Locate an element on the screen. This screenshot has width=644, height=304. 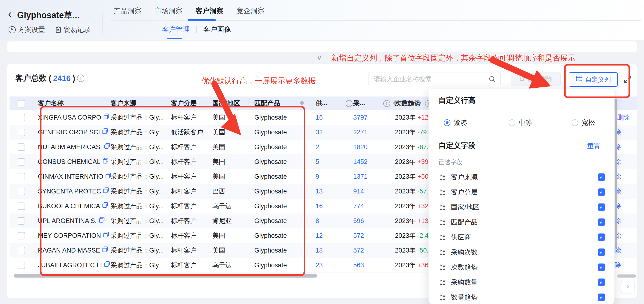
customer-name-cell: SYNGENTA PROTEC is located at coordinates (74, 192).